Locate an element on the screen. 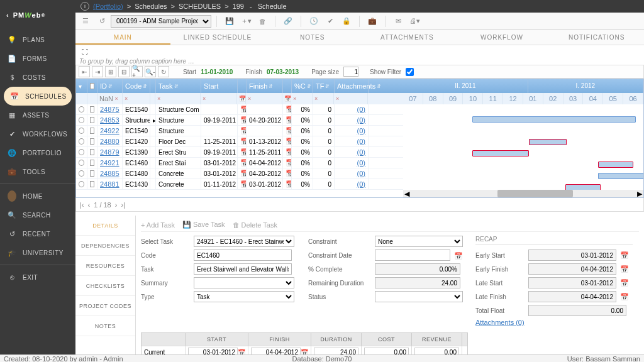 The height and width of the screenshot is (362, 644). row-id-link: 24922 is located at coordinates (109, 131).